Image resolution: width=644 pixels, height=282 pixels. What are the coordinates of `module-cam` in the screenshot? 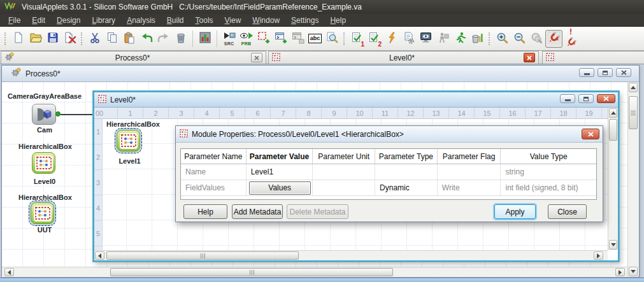 It's located at (44, 115).